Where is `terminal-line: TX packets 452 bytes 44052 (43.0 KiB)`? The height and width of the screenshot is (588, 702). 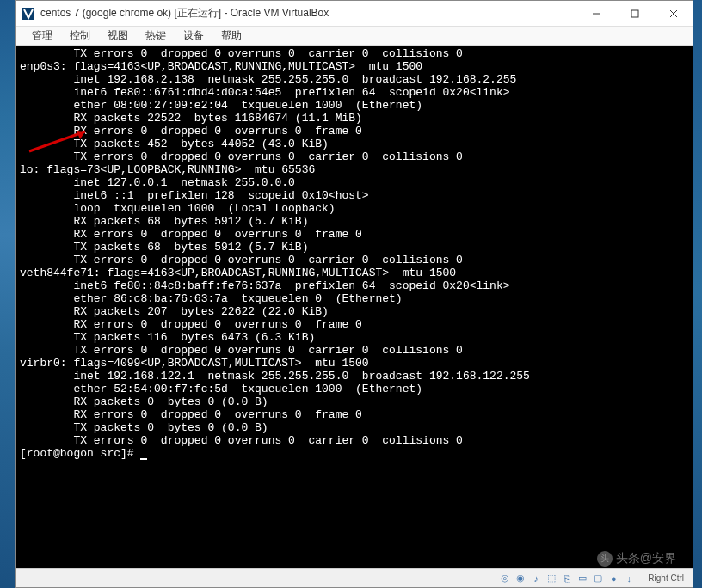
terminal-line: TX packets 452 bytes 44052 (43.0 KiB) is located at coordinates (354, 144).